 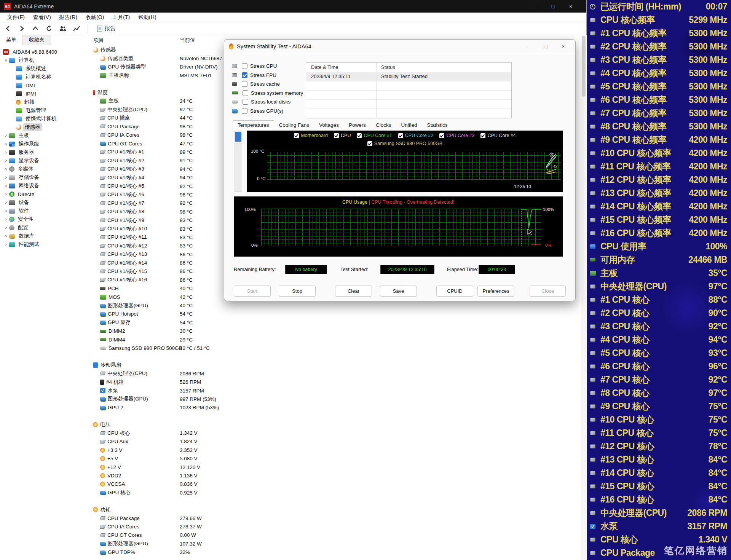 I want to click on sensor-row: 水泵3157 RPM, so click(x=338, y=391).